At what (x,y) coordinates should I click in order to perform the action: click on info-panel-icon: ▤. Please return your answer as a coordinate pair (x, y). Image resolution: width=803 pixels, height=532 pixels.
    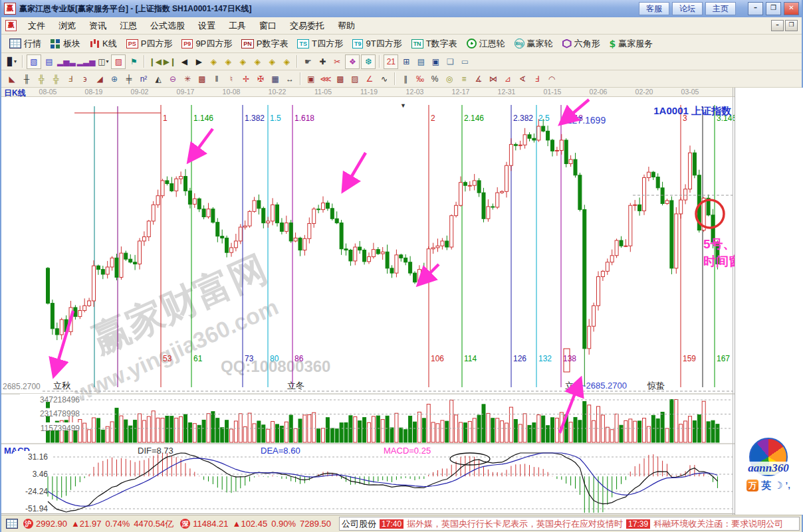
    Looking at the image, I should click on (49, 62).